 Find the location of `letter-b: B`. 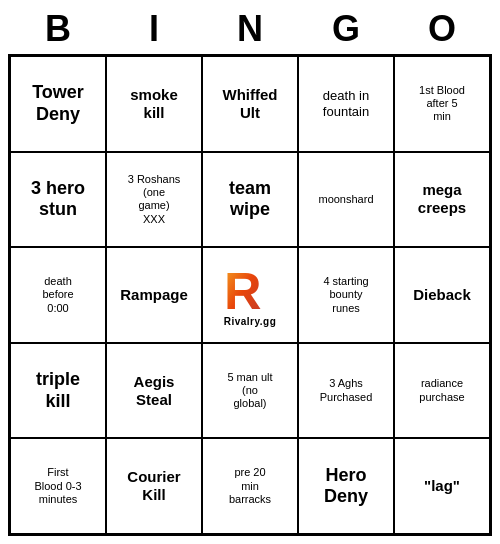

letter-b: B is located at coordinates (58, 29).